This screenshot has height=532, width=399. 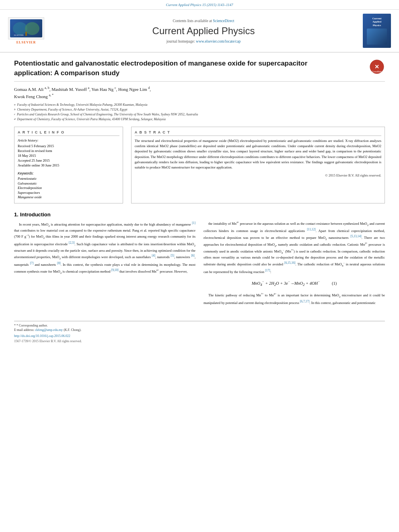 I want to click on paper-title-section: Potentiostatic and galvanostatic electro…, so click(x=200, y=70).